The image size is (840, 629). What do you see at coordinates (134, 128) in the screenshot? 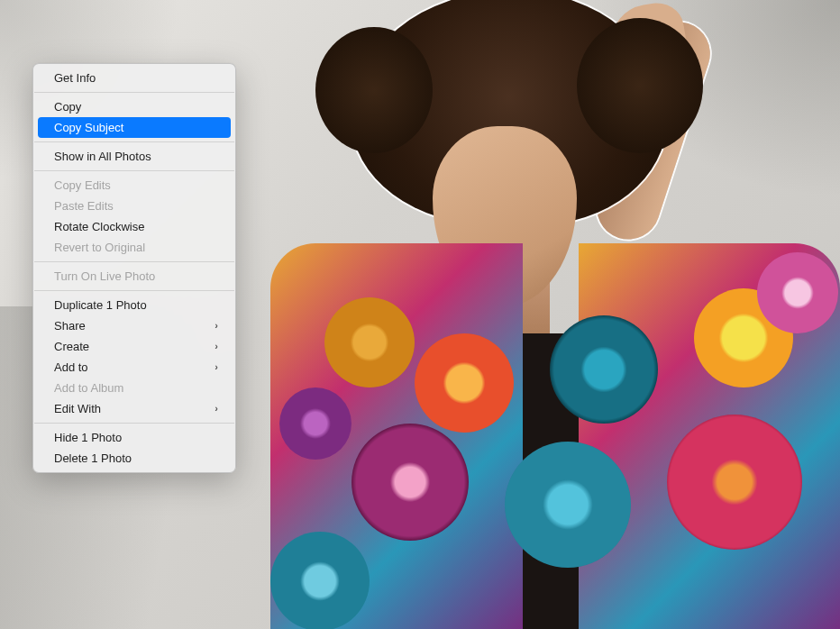
I see `menu-item-copy-subject: Copy Subject` at bounding box center [134, 128].